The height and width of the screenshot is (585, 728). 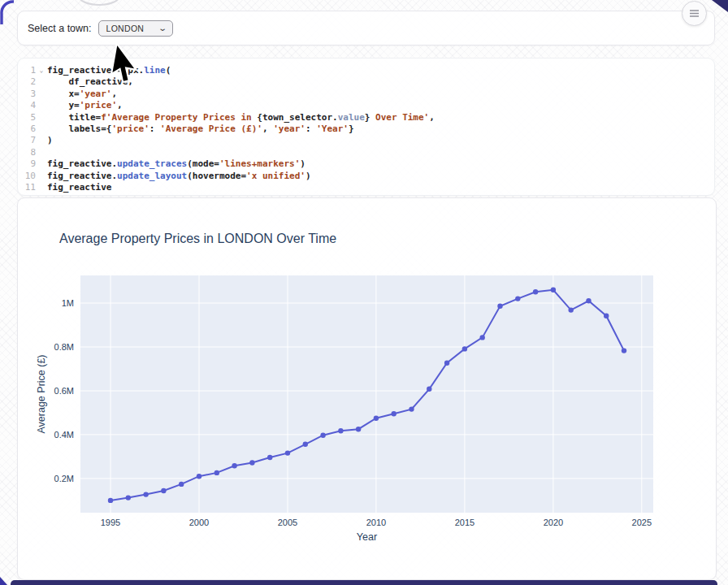 What do you see at coordinates (366, 164) in the screenshot?
I see `code-line: 9fig_reactive.update_traces(mode='lines+…` at bounding box center [366, 164].